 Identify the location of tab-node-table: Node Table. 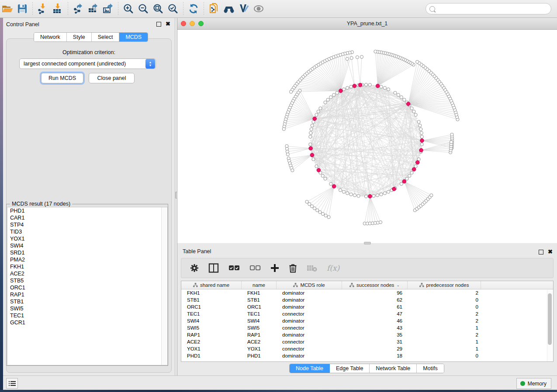
(310, 368).